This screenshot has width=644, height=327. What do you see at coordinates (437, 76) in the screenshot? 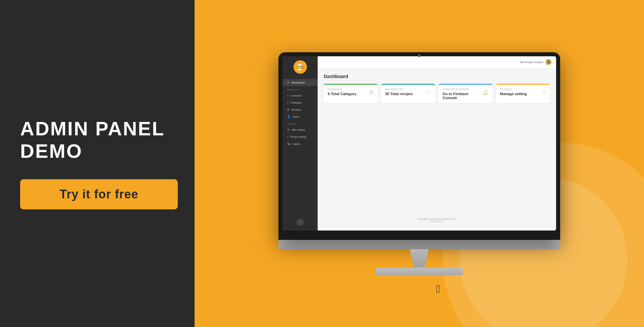
I see `page-title: Dashboard` at bounding box center [437, 76].